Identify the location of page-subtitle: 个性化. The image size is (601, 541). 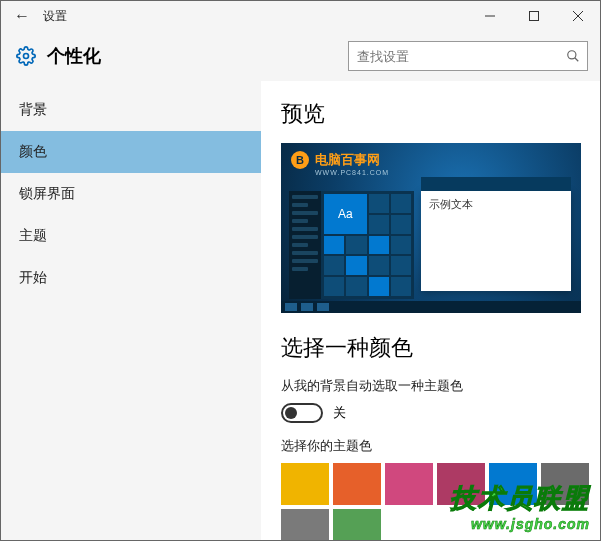
(198, 56).